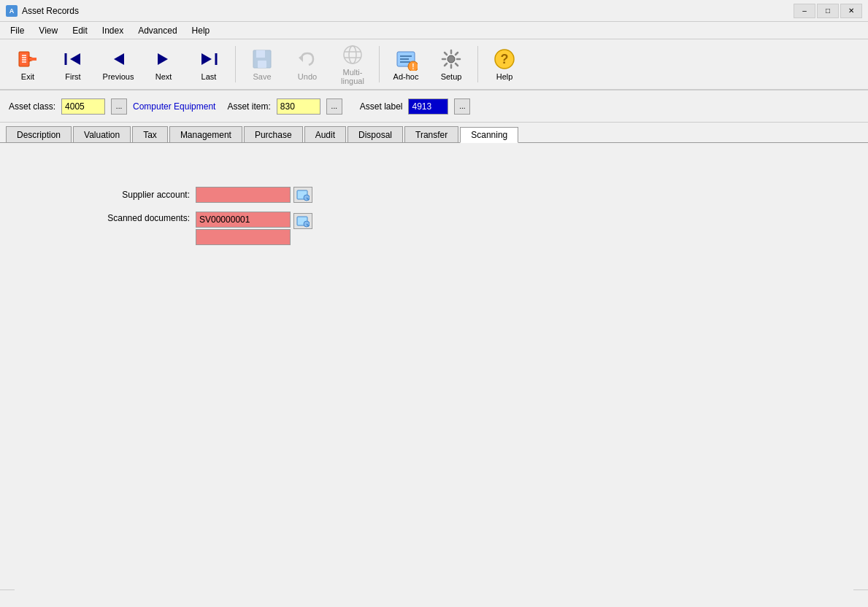 Image resolution: width=868 pixels, height=607 pixels. Describe the element at coordinates (353, 77) in the screenshot. I see `multilingual-label: Multi-lingual` at that location.